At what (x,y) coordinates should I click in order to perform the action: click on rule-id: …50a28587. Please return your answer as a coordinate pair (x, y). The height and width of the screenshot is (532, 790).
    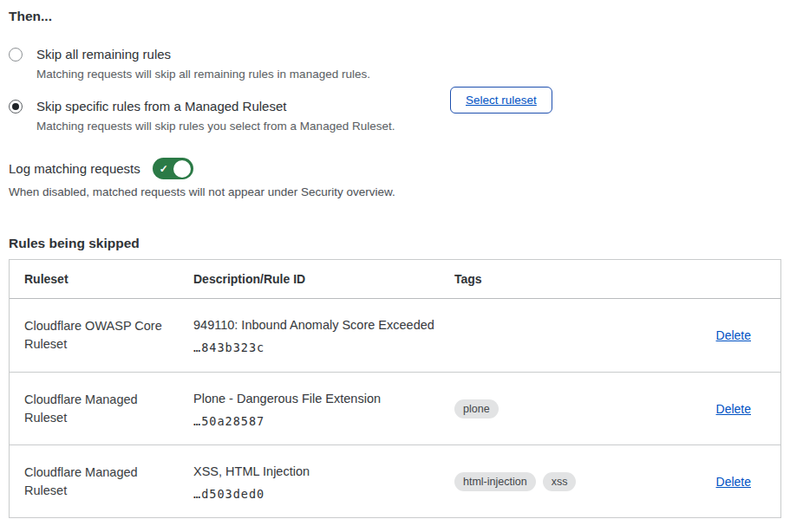
    Looking at the image, I should click on (317, 421).